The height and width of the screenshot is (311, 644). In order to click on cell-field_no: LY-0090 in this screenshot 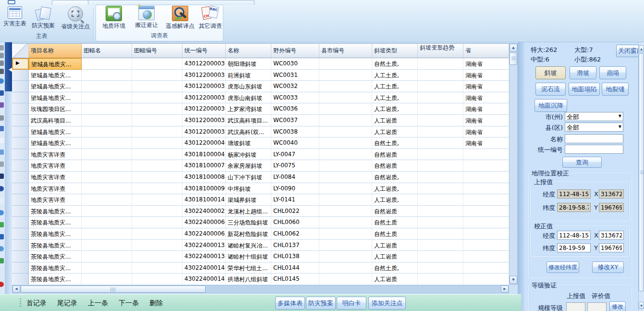, I will do `click(295, 189)`.